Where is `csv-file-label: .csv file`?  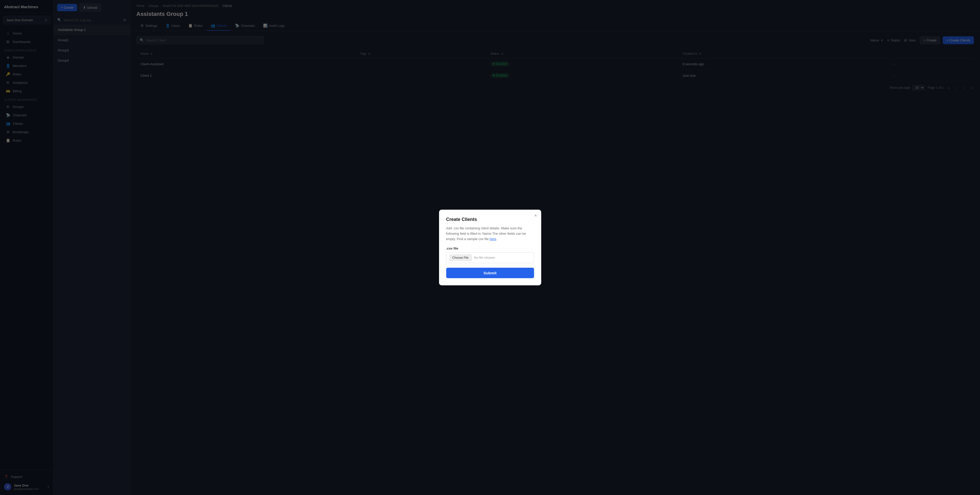
csv-file-label: .csv file is located at coordinates (490, 248).